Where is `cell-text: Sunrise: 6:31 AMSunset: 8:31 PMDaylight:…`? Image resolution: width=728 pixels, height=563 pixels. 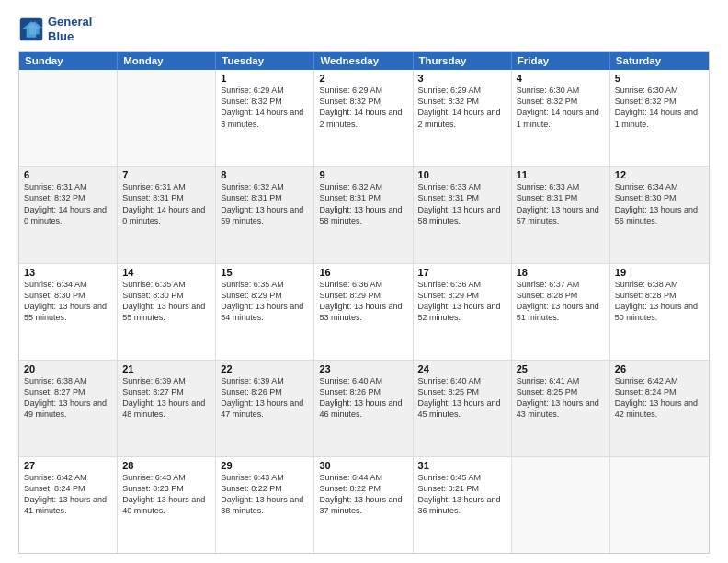
cell-text: Sunrise: 6:31 AMSunset: 8:31 PMDaylight:… is located at coordinates (166, 204).